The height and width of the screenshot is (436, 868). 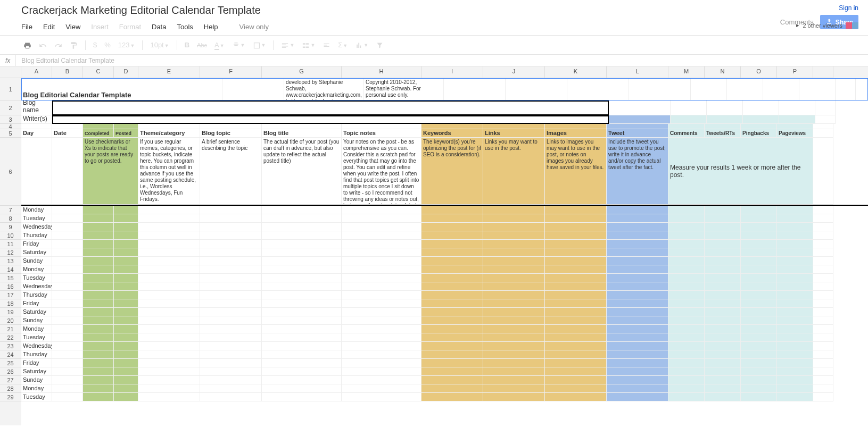 What do you see at coordinates (382, 133) in the screenshot?
I see `header-notes: Topic notes` at bounding box center [382, 133].